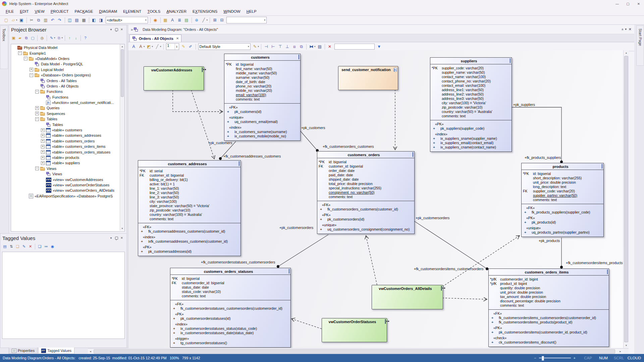 Image resolution: width=644 pixels, height=362 pixels. Describe the element at coordinates (26, 38) in the screenshot. I see `new-diagram-icon: ⧉` at that location.